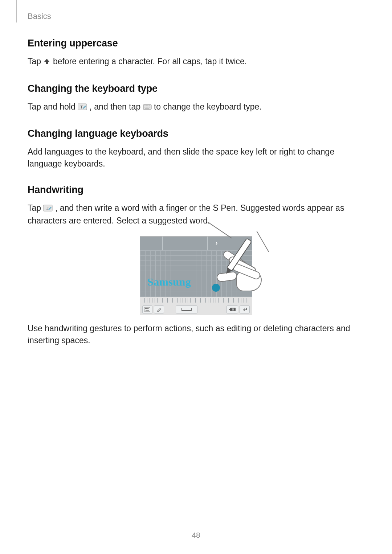 This screenshot has height=554, width=392. Describe the element at coordinates (196, 107) in the screenshot. I see `paragraph: Tap and hold T , and then tap` at that location.